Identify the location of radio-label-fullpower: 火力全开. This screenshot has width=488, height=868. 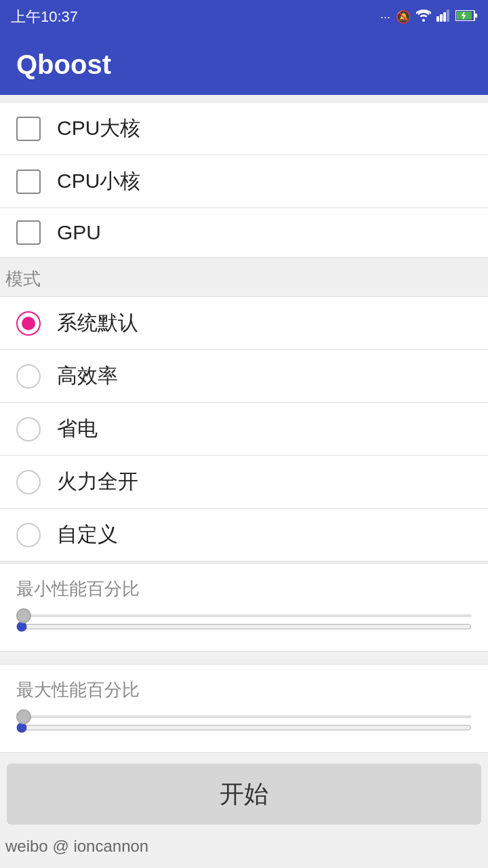
(98, 481).